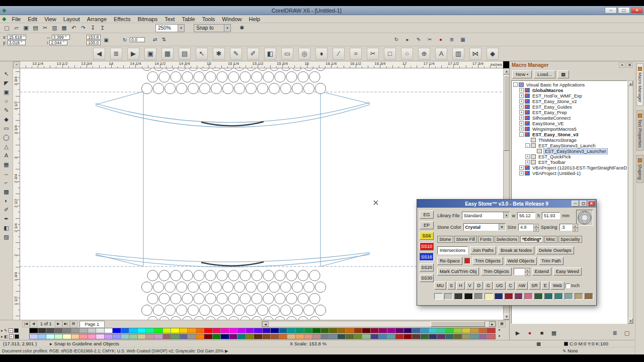  I want to click on offset-value, so click(519, 272).